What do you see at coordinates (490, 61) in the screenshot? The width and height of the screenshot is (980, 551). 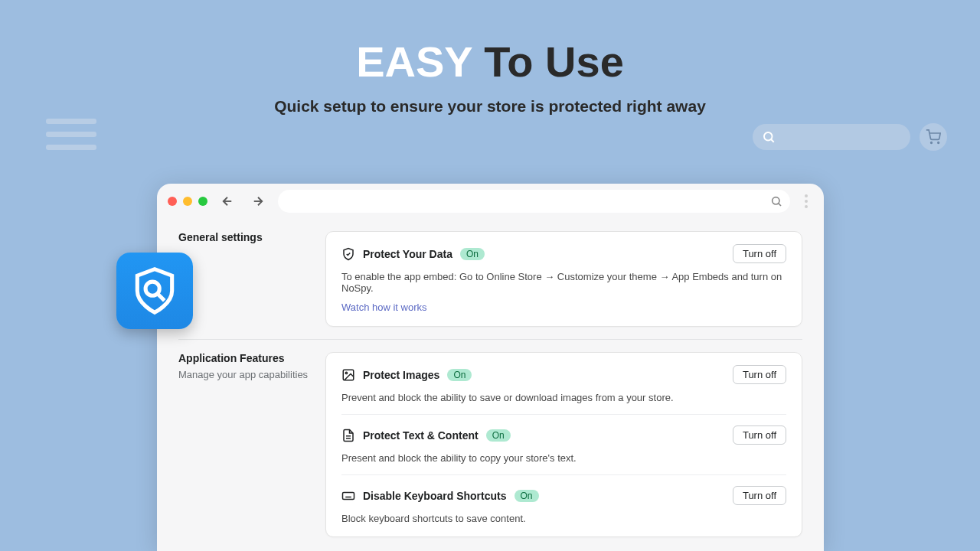 I see `hero-title: EASY To Use` at bounding box center [490, 61].